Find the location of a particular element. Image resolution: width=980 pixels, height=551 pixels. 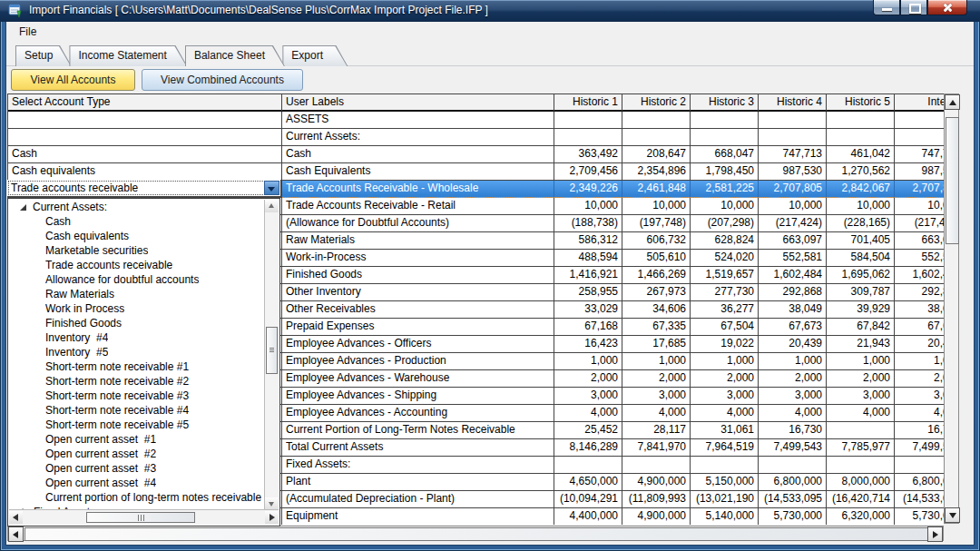

value-cell: 208,647 is located at coordinates (657, 154).